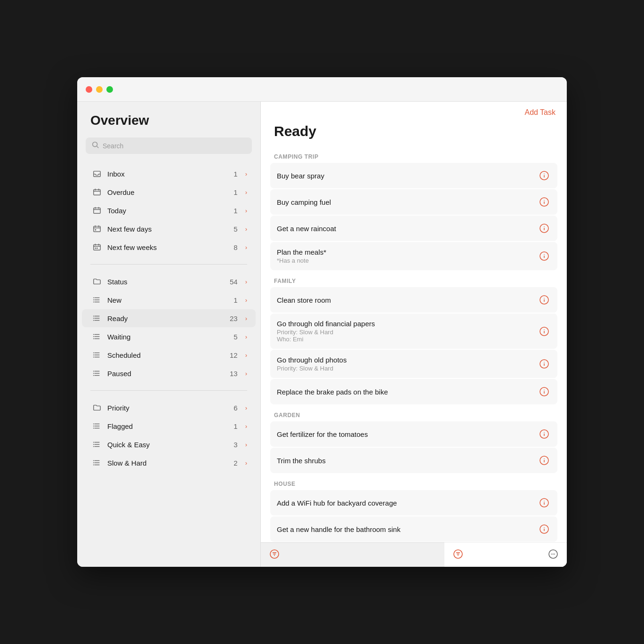  What do you see at coordinates (169, 318) in the screenshot?
I see `sidebar-item-ready: Ready 23 ›` at bounding box center [169, 318].